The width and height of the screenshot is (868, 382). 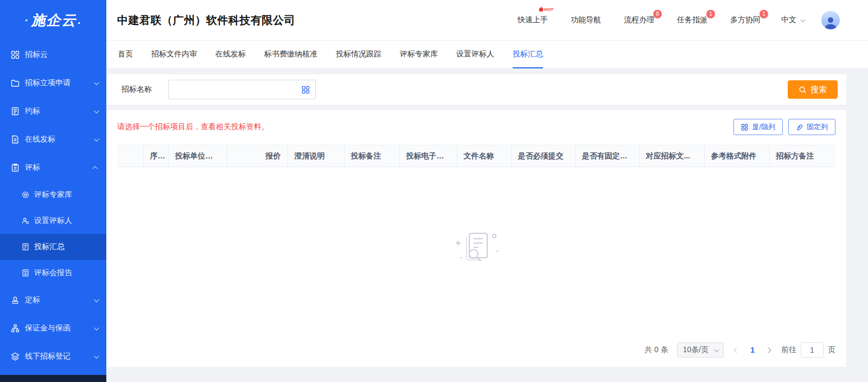 I want to click on nav-multi-party-collab: 多方协同 1, so click(x=745, y=20).